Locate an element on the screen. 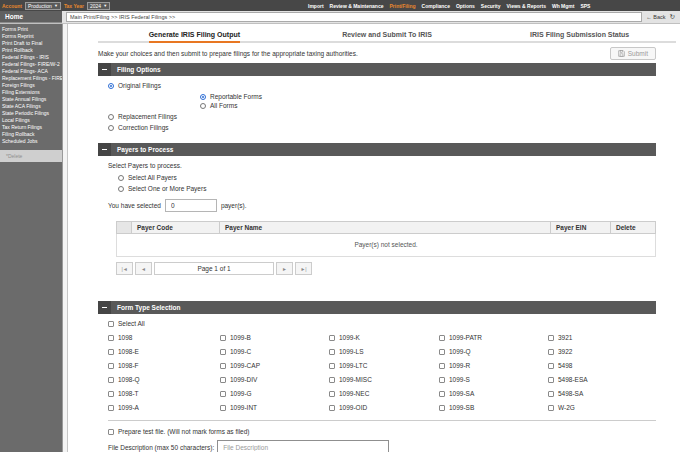  menu-sps: SPS is located at coordinates (585, 6).